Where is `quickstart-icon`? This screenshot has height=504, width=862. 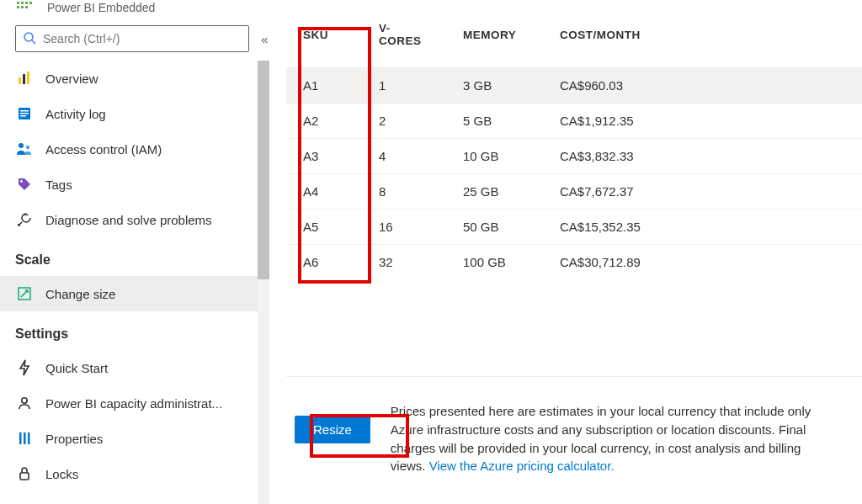
quickstart-icon is located at coordinates (24, 368).